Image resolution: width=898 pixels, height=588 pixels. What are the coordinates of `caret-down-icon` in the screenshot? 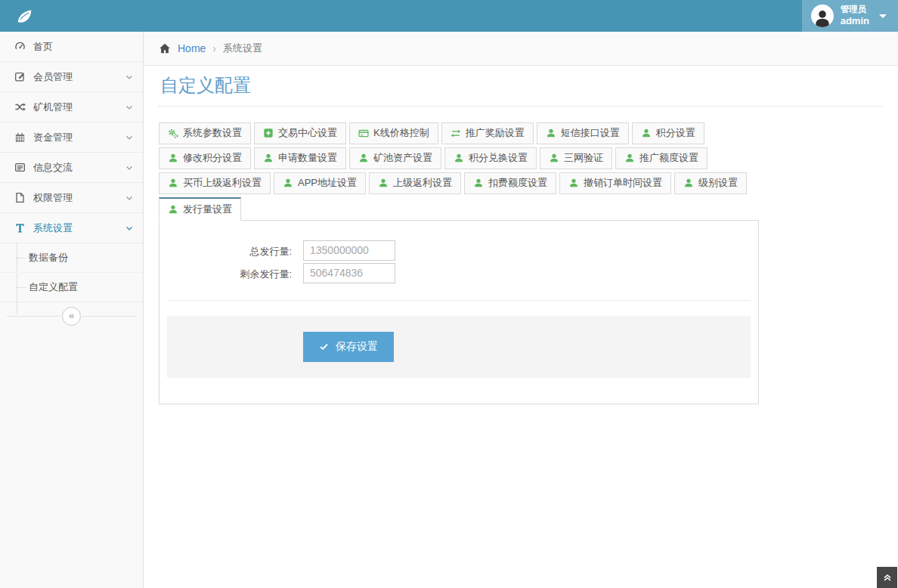 It's located at (883, 17).